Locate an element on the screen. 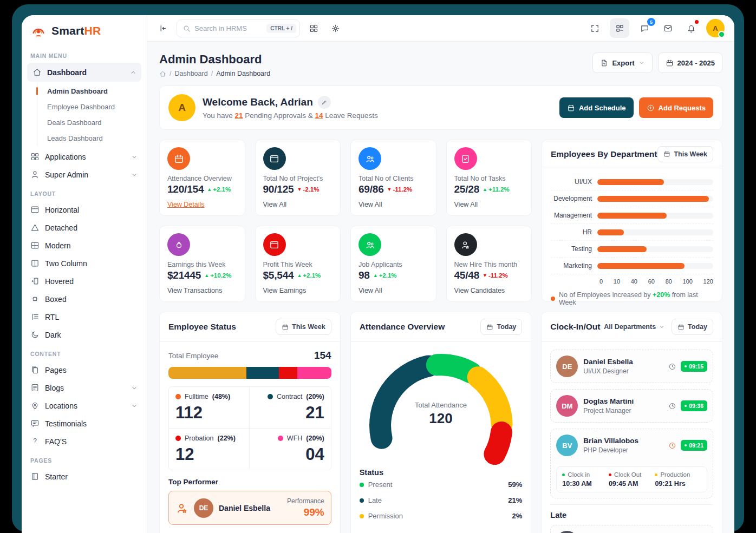 The image size is (756, 533). view-candidates-link: View Candidates is located at coordinates (490, 291).